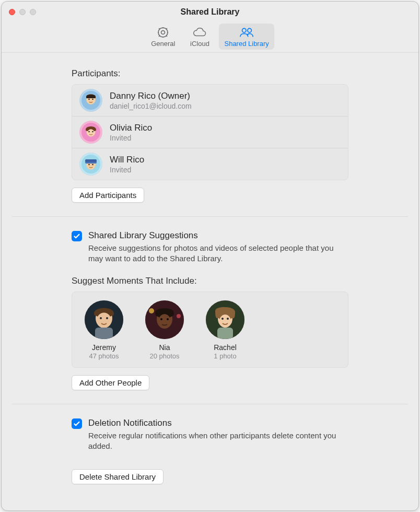 This screenshot has width=420, height=512. What do you see at coordinates (200, 32) in the screenshot?
I see `cloud-icon` at bounding box center [200, 32].